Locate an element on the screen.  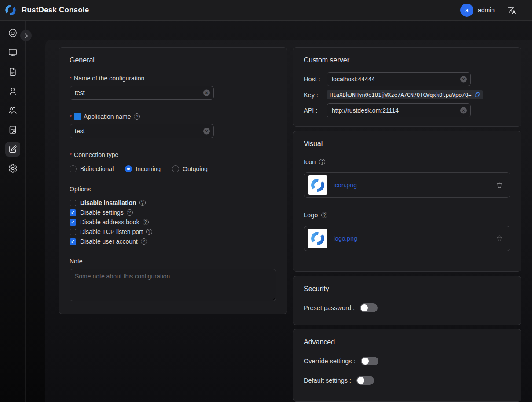
sidebar-item-file-user is located at coordinates (13, 130).